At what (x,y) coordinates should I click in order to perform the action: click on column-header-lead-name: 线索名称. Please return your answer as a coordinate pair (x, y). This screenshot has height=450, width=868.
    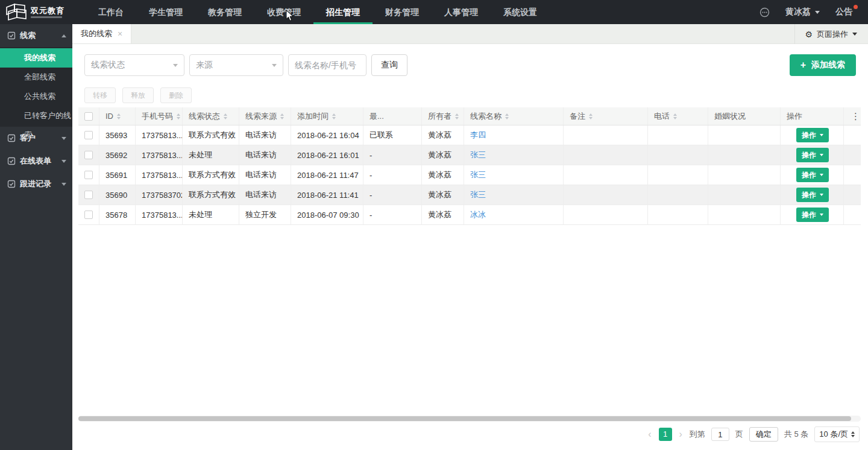
    Looking at the image, I should click on (514, 116).